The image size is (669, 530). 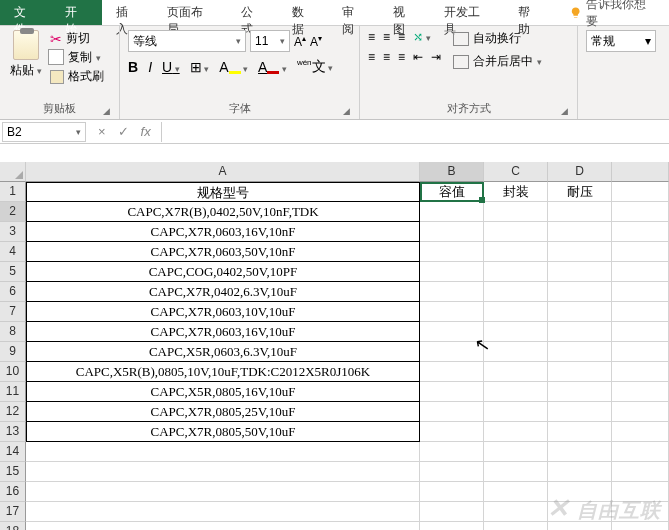 What do you see at coordinates (580, 172) in the screenshot?
I see `col-header-D: D` at bounding box center [580, 172].